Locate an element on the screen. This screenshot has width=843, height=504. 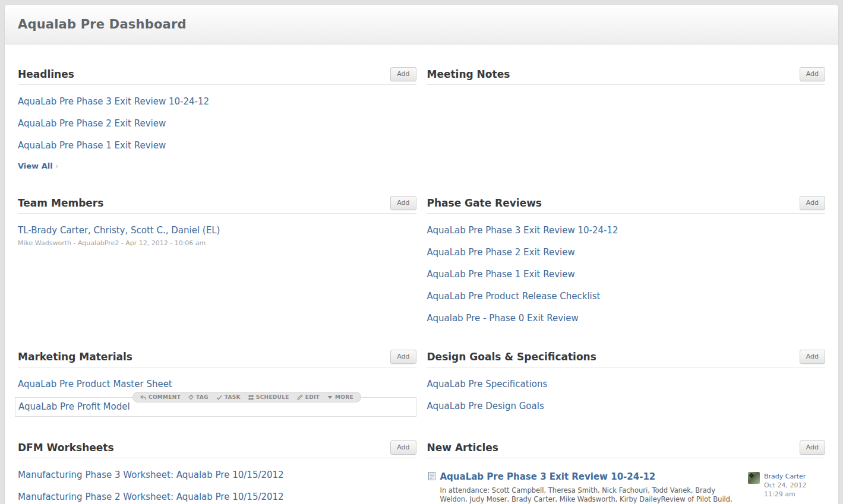
meeting-notes-add-button: Add is located at coordinates (813, 74).